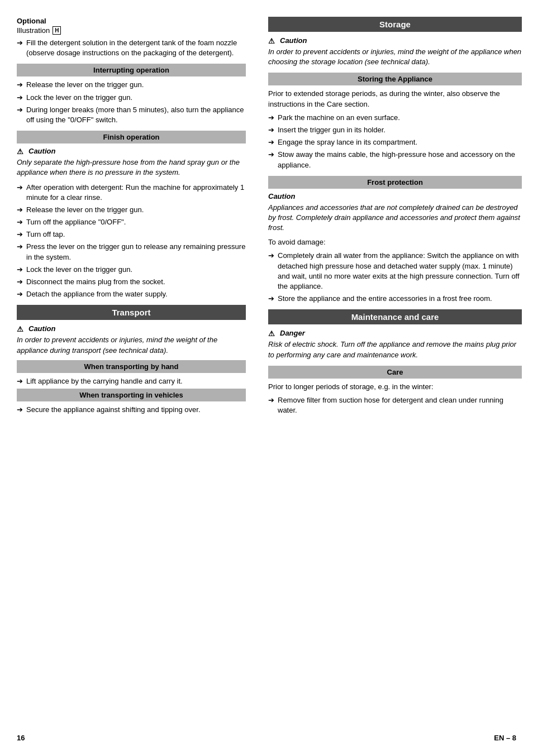 This screenshot has width=533, height=756. Describe the element at coordinates (136, 48) in the screenshot. I see `optional-bullet-text: Fill the detergent solution in the deter…` at that location.